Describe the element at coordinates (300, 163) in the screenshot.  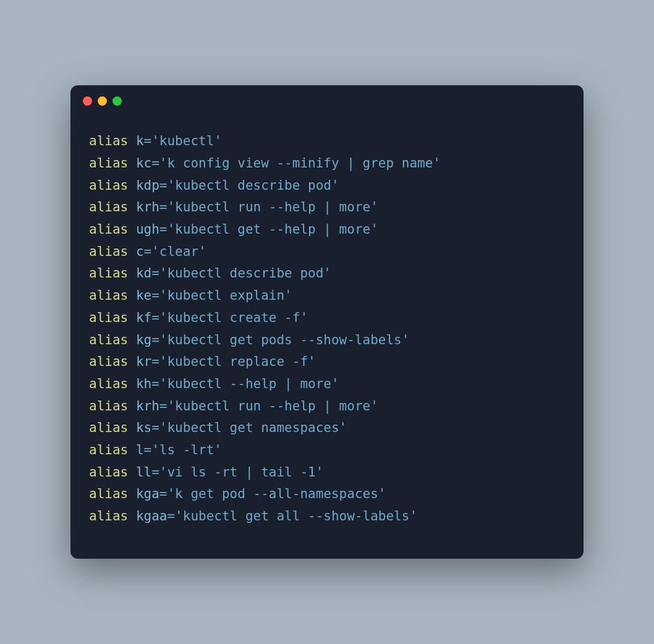
I see `alias-value: 'k config view --minify | grep name'` at that location.